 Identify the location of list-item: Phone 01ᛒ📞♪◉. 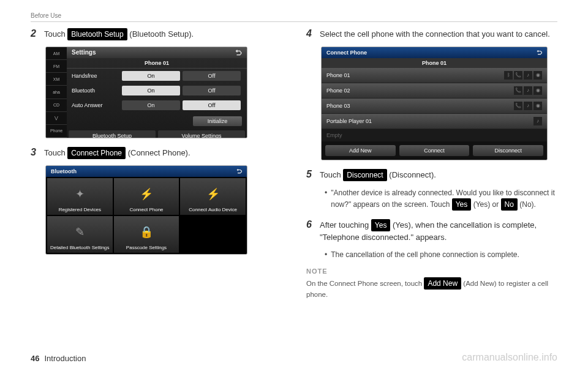
(434, 76).